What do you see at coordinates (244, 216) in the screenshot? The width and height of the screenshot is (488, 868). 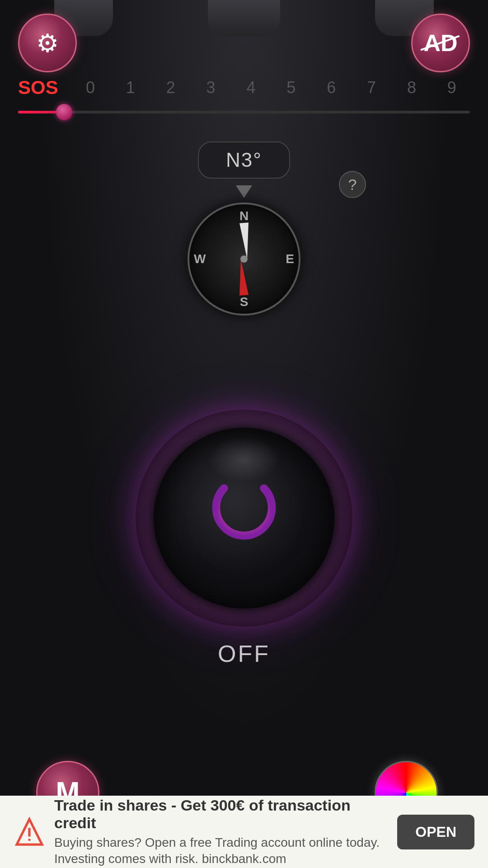 I see `compass-north-label: N` at bounding box center [244, 216].